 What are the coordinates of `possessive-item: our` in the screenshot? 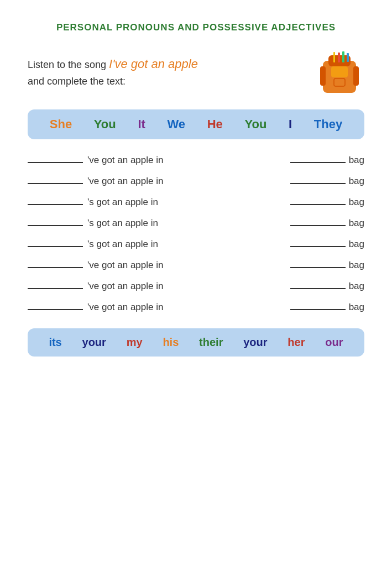 It's located at (334, 343).